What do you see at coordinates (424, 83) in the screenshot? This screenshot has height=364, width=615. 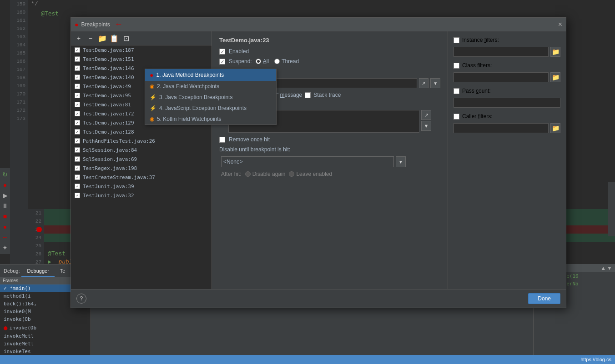 I see `condition-expand-btn: ↗` at bounding box center [424, 83].